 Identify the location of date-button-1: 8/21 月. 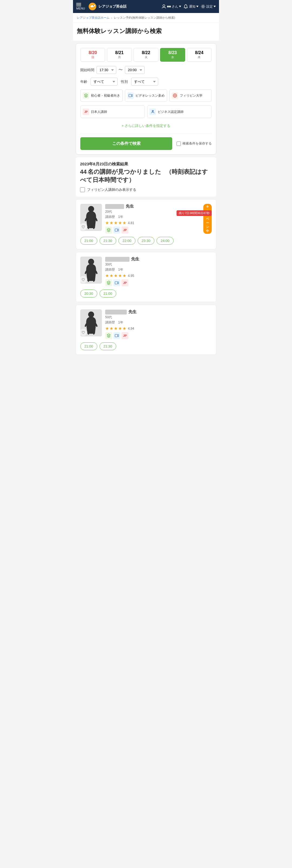
(119, 55).